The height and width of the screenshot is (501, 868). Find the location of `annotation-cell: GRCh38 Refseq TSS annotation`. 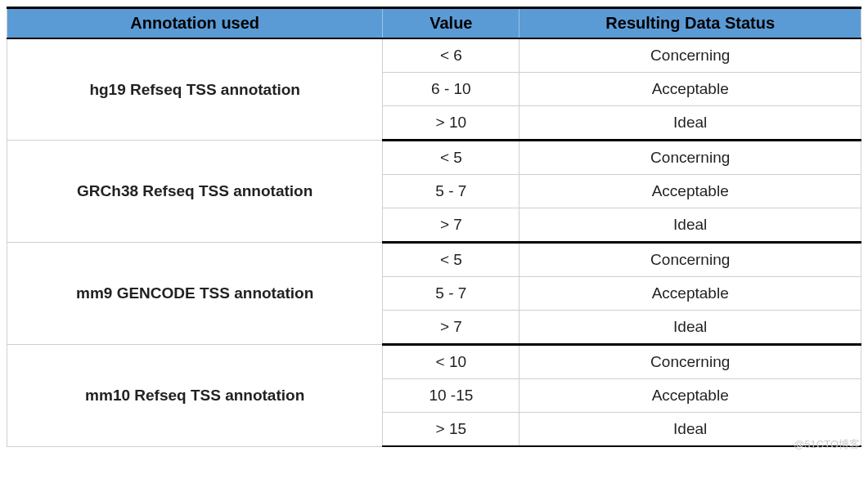

annotation-cell: GRCh38 Refseq TSS annotation is located at coordinates (195, 191).